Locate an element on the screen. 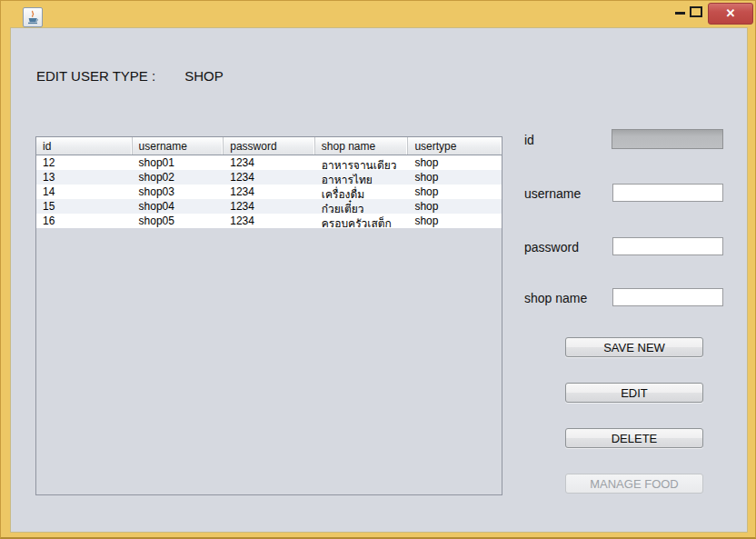 The width and height of the screenshot is (756, 539). delete-button: DELETE is located at coordinates (634, 438).